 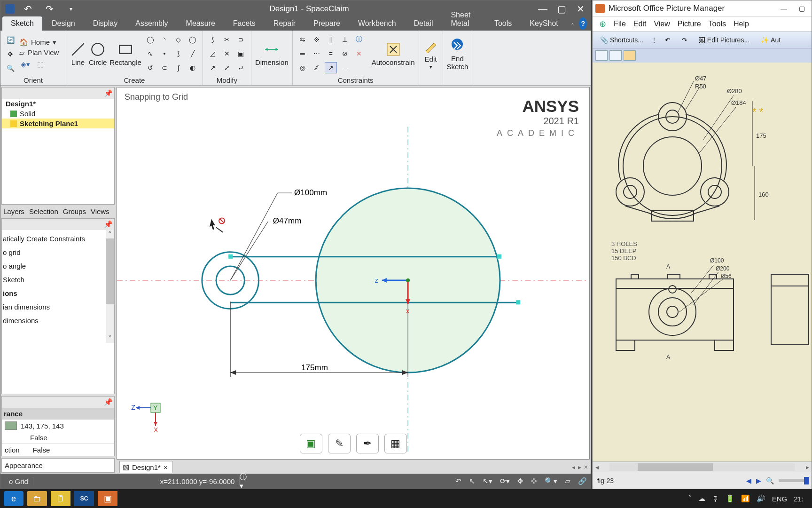 I want to click on prop-section: ction False, so click(x=58, y=450).